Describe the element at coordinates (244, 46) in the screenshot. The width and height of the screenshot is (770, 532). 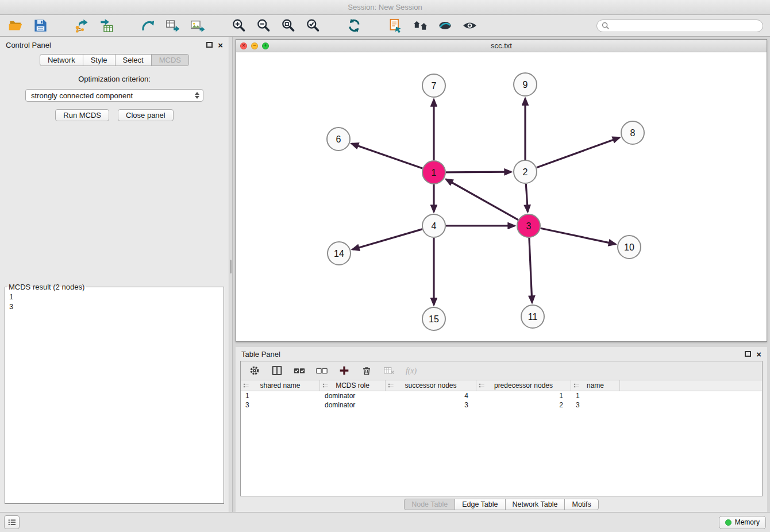
I see `close-window-button: ×` at that location.